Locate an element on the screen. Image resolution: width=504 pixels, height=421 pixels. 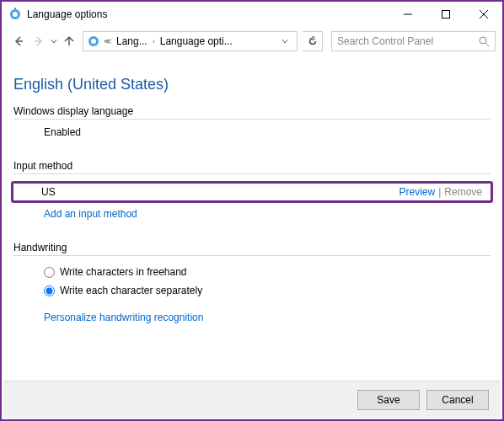
breadcrumb-chevron-icon: ≪ is located at coordinates (108, 41).